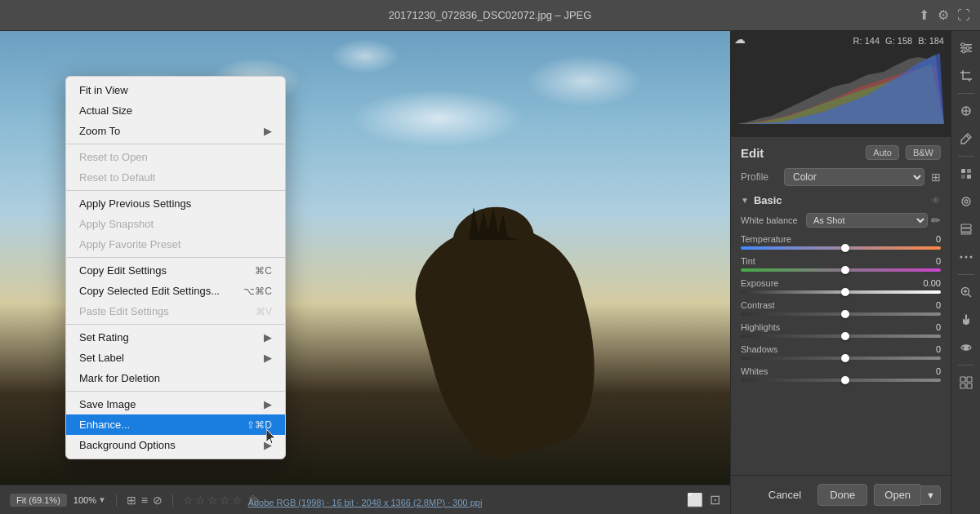 This screenshot has height=514, width=980. Describe the element at coordinates (176, 204) in the screenshot. I see `menu-item-apply-previous: Apply Previous Settings` at that location.